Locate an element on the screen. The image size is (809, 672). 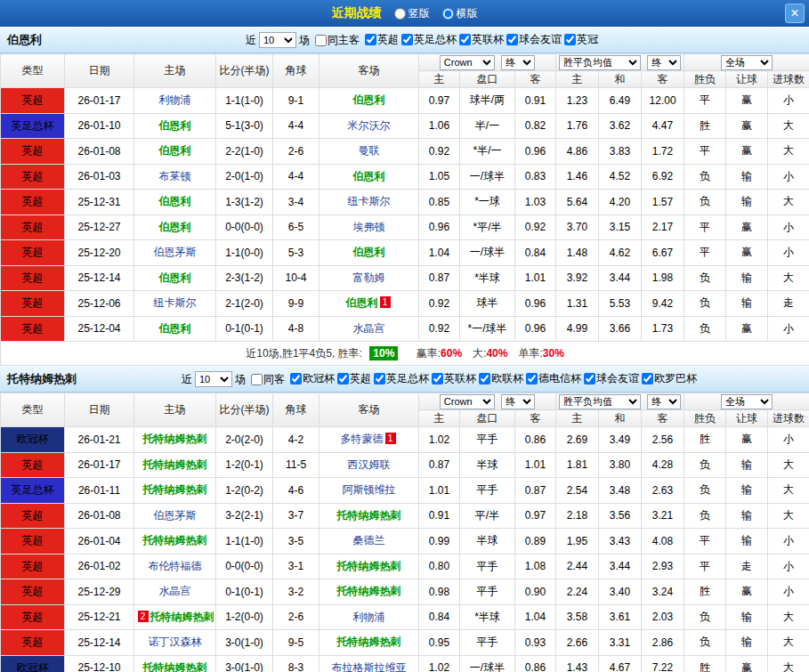
eu-away-cell: 3.24 is located at coordinates (663, 593).